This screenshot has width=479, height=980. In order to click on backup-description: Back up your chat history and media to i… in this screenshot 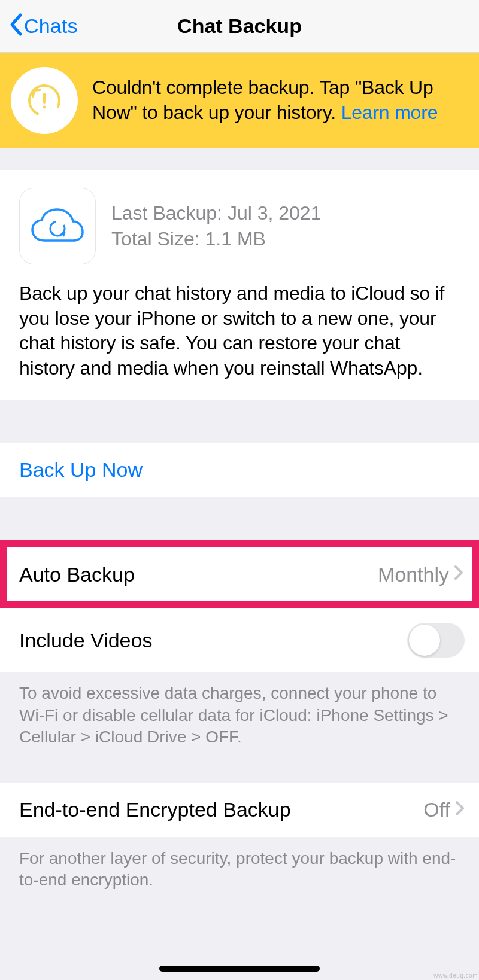, I will do `click(240, 331)`.